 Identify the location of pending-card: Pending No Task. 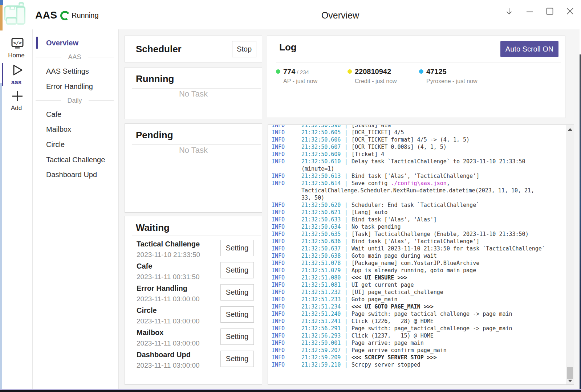
(193, 168).